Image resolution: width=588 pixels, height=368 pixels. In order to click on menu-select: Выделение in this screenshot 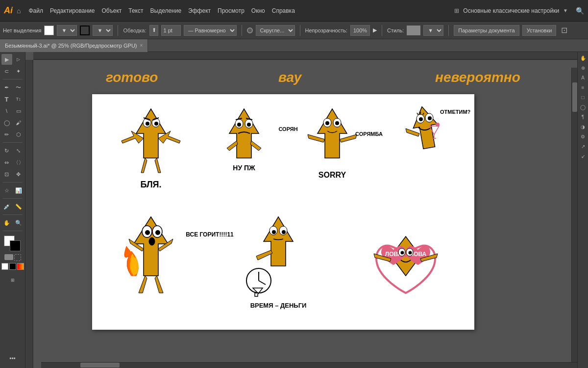, I will do `click(166, 11)`.